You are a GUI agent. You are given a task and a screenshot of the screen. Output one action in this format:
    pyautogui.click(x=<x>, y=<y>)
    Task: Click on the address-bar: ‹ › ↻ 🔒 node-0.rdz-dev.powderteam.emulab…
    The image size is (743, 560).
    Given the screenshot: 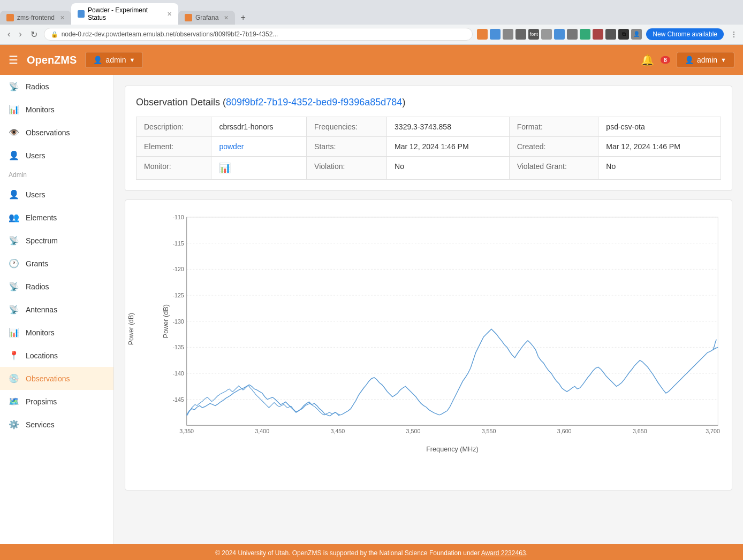 What is the action you would take?
    pyautogui.click(x=372, y=34)
    